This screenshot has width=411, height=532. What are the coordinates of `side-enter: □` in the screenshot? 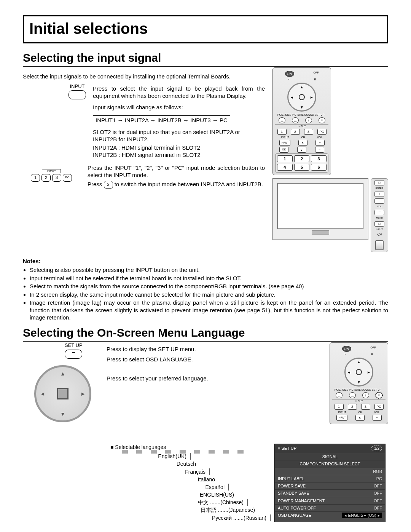 It's located at (379, 183).